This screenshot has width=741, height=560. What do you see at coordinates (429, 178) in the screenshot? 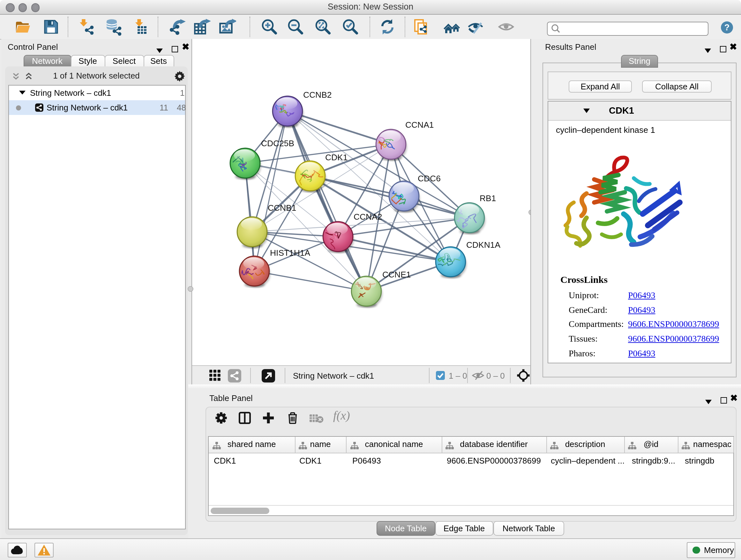
I see `svg-text: CDC6` at bounding box center [429, 178].